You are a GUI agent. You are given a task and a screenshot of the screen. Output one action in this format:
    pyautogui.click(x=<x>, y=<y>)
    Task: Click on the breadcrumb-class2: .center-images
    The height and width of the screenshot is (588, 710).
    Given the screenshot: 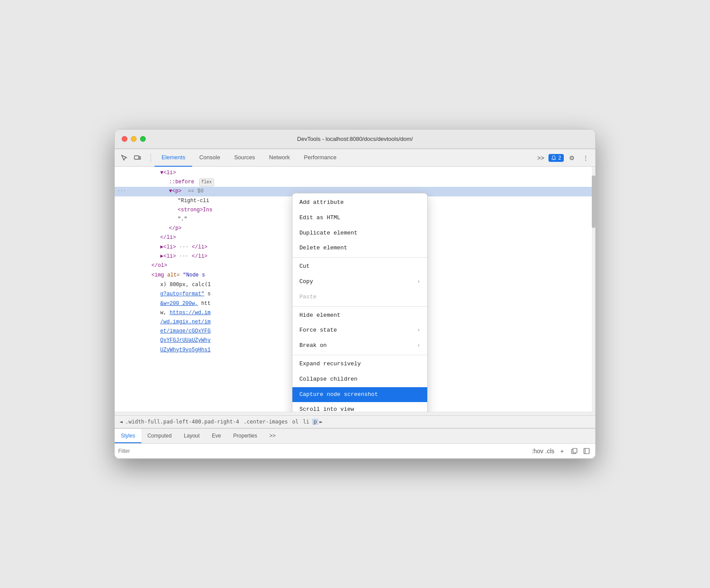 What is the action you would take?
    pyautogui.click(x=265, y=422)
    